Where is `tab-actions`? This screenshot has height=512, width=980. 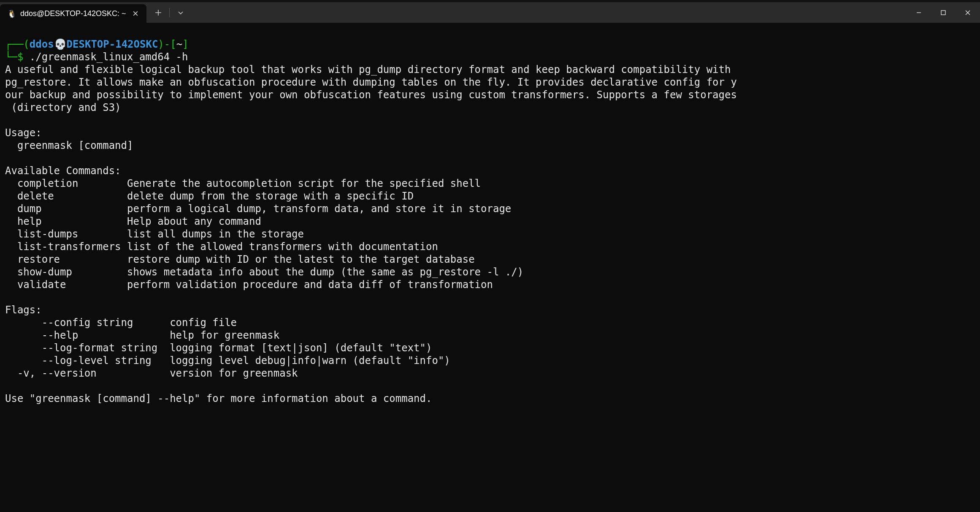
tab-actions is located at coordinates (170, 13).